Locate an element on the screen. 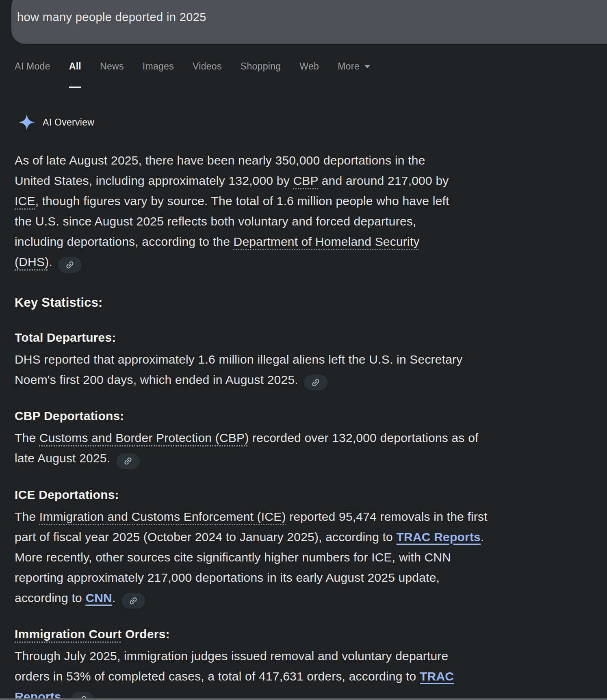  tab-label: AI Mode is located at coordinates (33, 67).